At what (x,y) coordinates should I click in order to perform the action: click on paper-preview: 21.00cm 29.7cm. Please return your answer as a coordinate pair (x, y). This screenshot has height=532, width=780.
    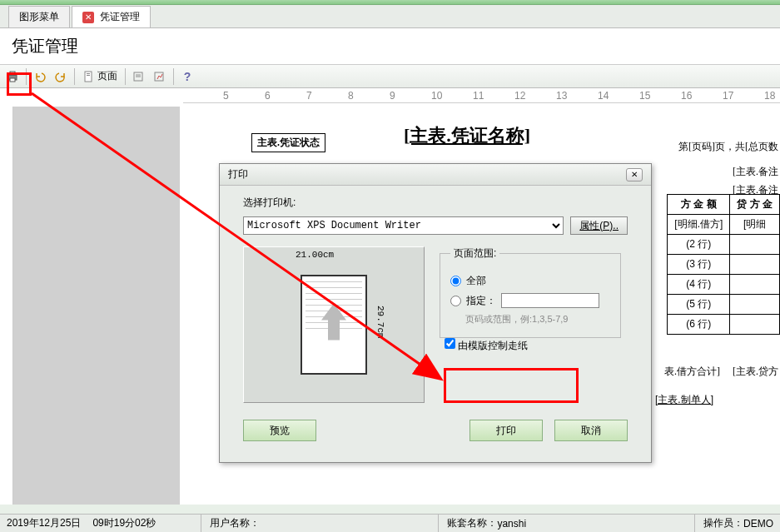
    Looking at the image, I should click on (334, 325).